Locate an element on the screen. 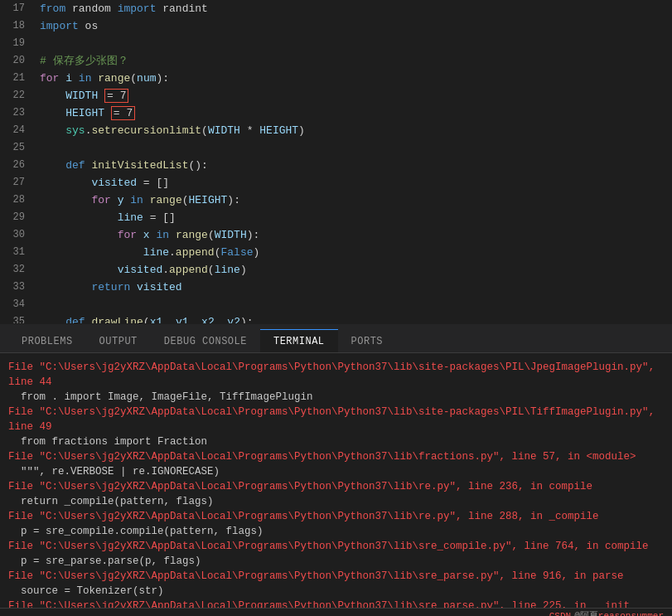 This screenshot has width=672, height=616. code-line-28: 28 for y in range(HEIGHT): is located at coordinates (336, 201).